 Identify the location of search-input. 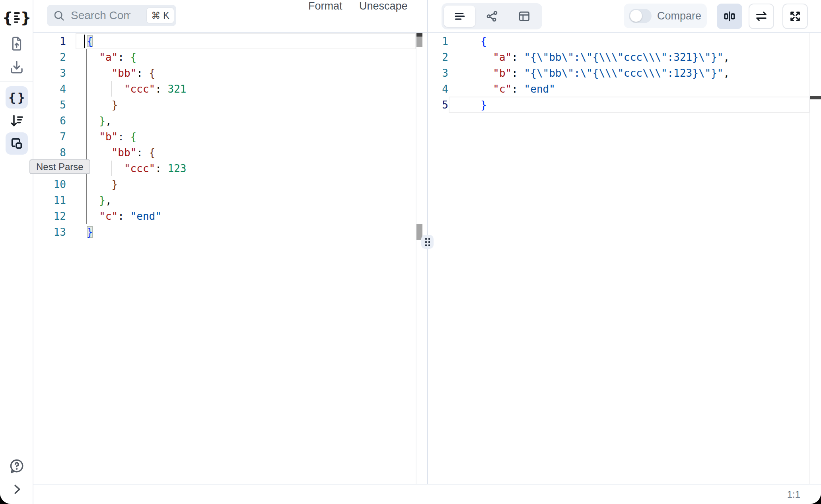
(101, 16).